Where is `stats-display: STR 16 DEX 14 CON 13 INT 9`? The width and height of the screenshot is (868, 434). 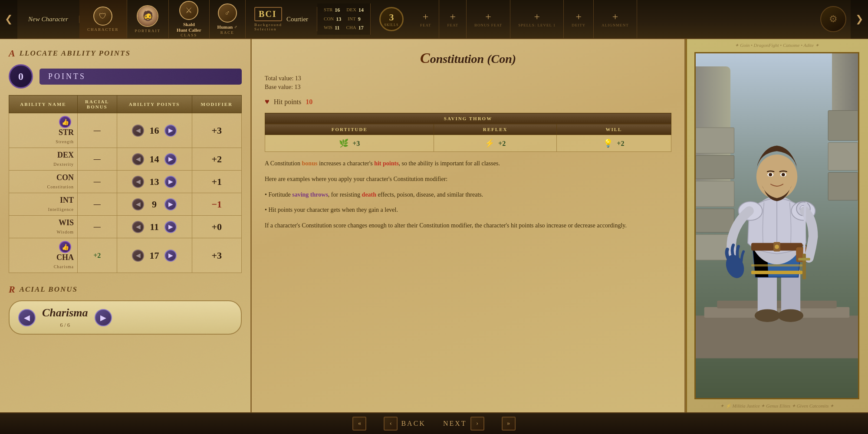
stats-display: STR 16 DEX 14 CON 13 INT 9 is located at coordinates (344, 19).